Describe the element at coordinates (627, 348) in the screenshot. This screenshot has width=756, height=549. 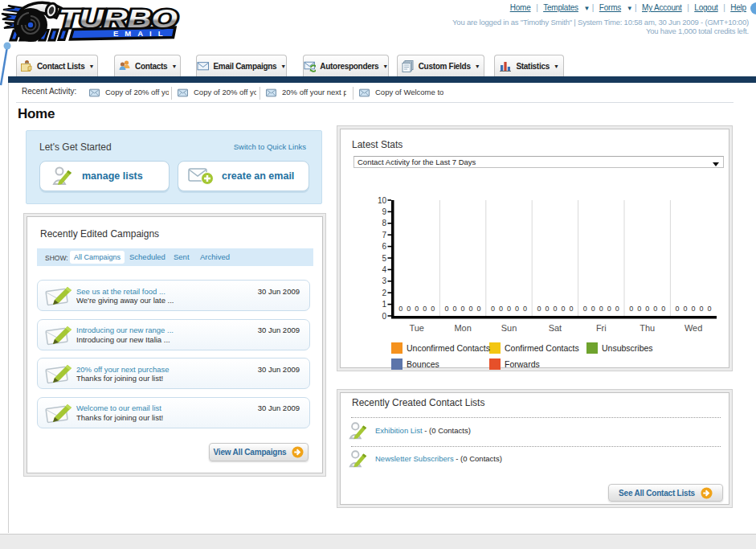
I see `svg-text: Unsubscribes` at that location.